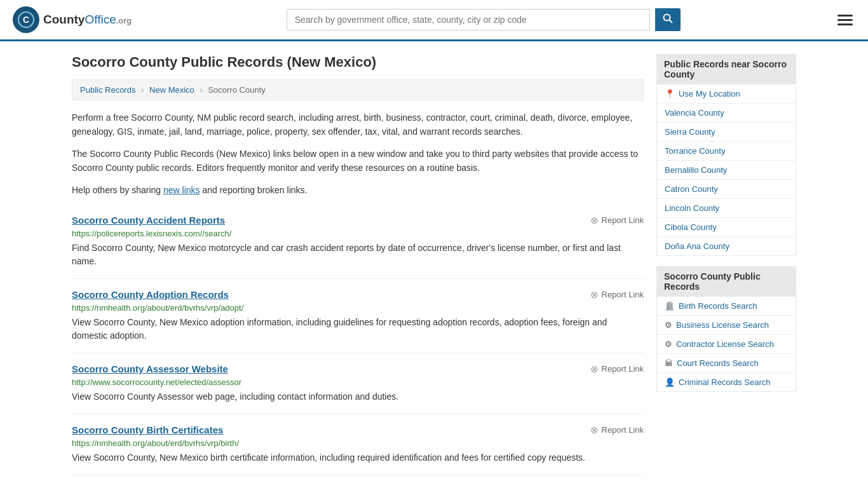 This screenshot has width=868, height=488. I want to click on nearby-county-name: Cibola County, so click(691, 227).